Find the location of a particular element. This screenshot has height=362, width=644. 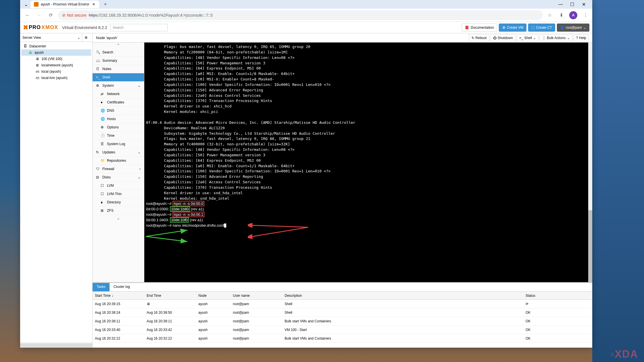

log-tab-cluster: Cluster log is located at coordinates (122, 287).